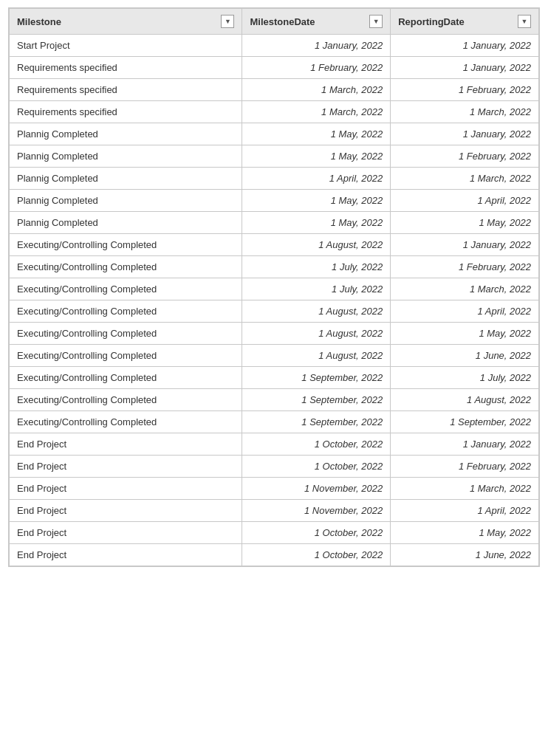  I want to click on table-row: Plannig Completed1 May, 20221 May, 2022, so click(275, 223).